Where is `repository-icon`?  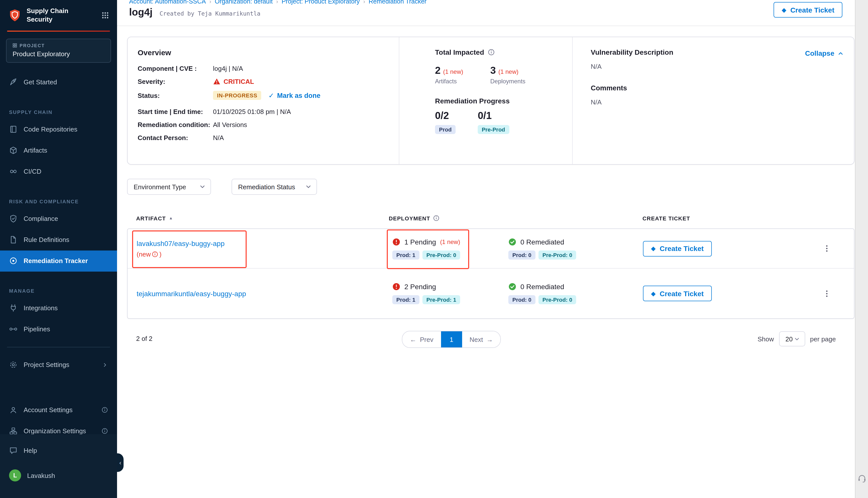 repository-icon is located at coordinates (13, 129).